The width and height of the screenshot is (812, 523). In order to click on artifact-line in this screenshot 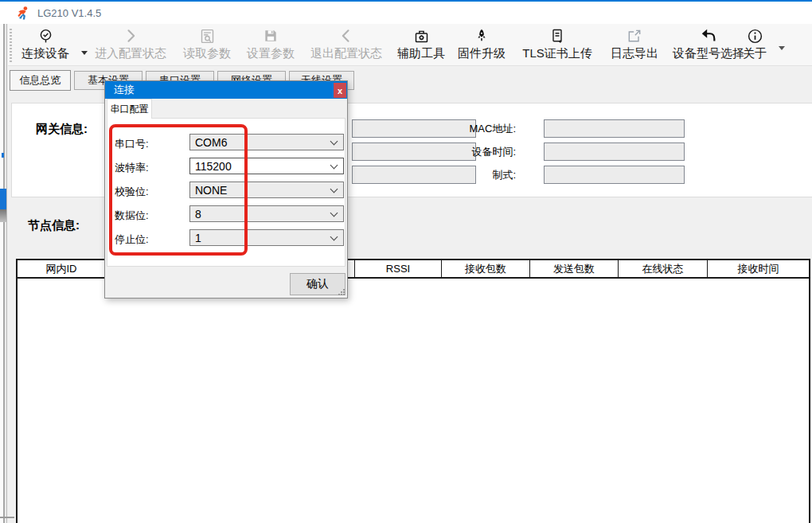, I will do `click(7, 517)`.